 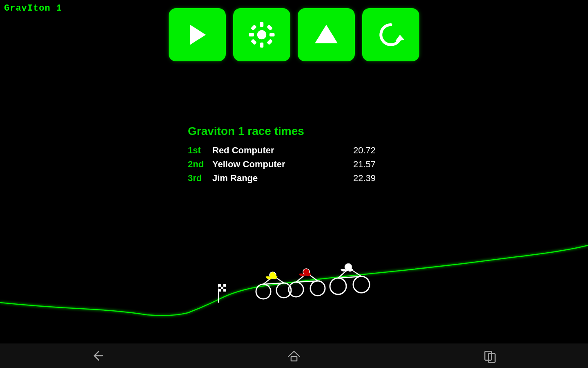 What do you see at coordinates (200, 164) in the screenshot?
I see `race-position-2: 2nd` at bounding box center [200, 164].